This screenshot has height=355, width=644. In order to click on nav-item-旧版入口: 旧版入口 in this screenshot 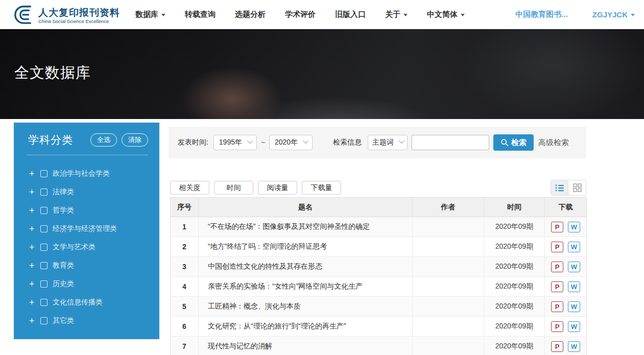, I will do `click(350, 14)`.